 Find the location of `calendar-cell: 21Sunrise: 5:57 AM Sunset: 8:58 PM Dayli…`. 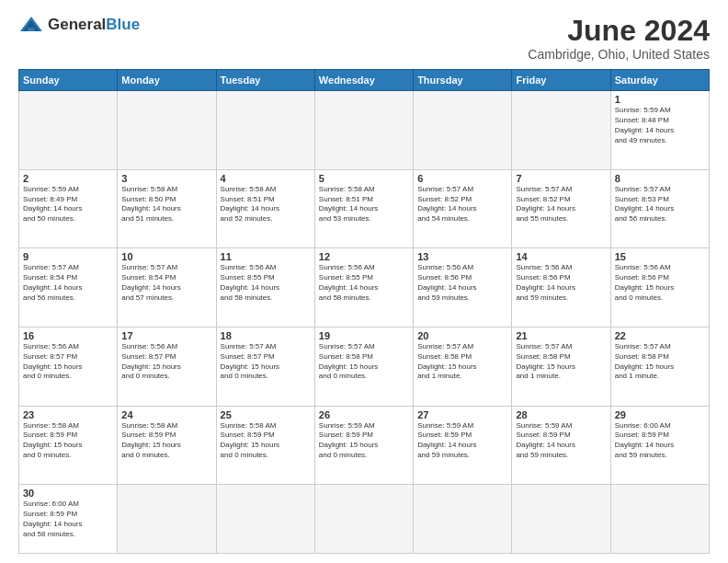

calendar-cell: 21Sunrise: 5:57 AM Sunset: 8:58 PM Dayli… is located at coordinates (561, 367).